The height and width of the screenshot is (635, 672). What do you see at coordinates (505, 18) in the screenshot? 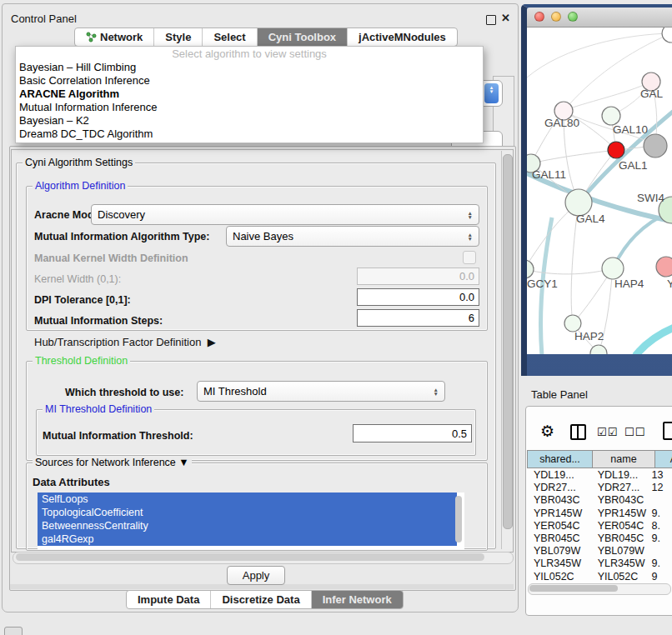
I see `close-panel-icon: ✕` at bounding box center [505, 18].